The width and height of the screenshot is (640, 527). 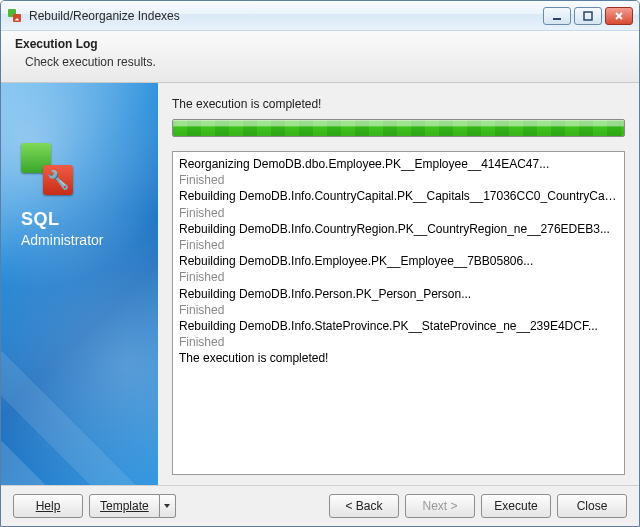 I want to click on wrench-icon: 🔧, so click(x=58, y=180).